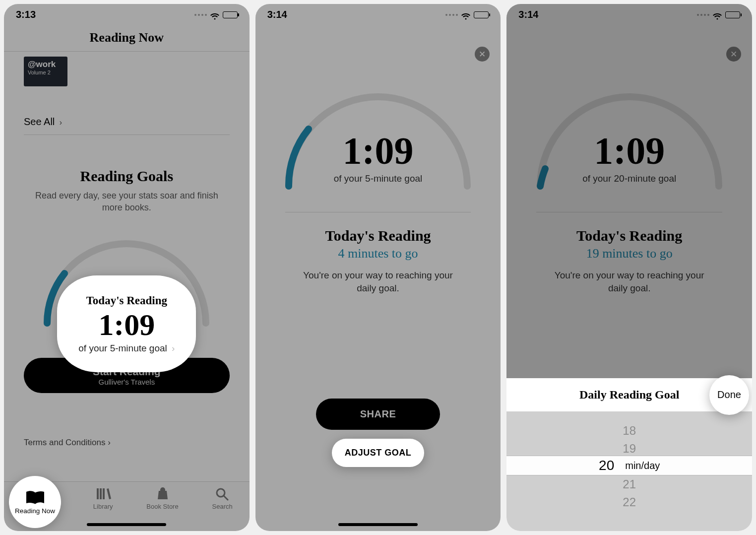  What do you see at coordinates (46, 71) in the screenshot?
I see `book-thumbnail: @work Volume 2` at bounding box center [46, 71].